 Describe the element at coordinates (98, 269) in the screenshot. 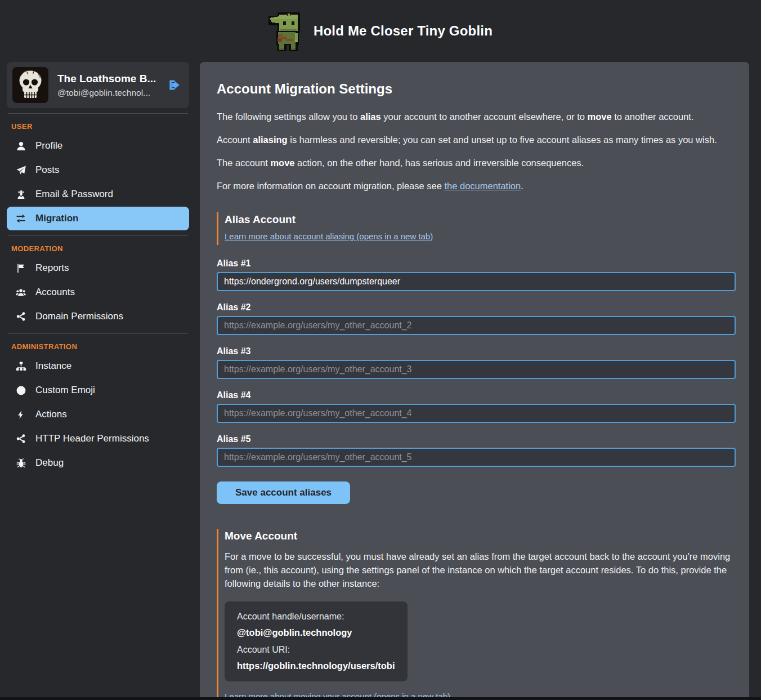

I see `sidebar: The Loathsome B... @tobi@goblin.technol.…` at that location.